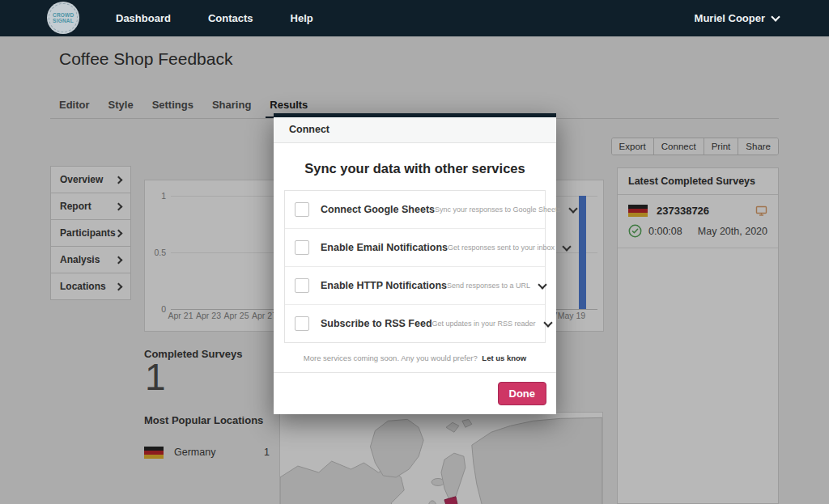 The image size is (829, 504). I want to click on let-us-know-link: Let us know, so click(504, 358).